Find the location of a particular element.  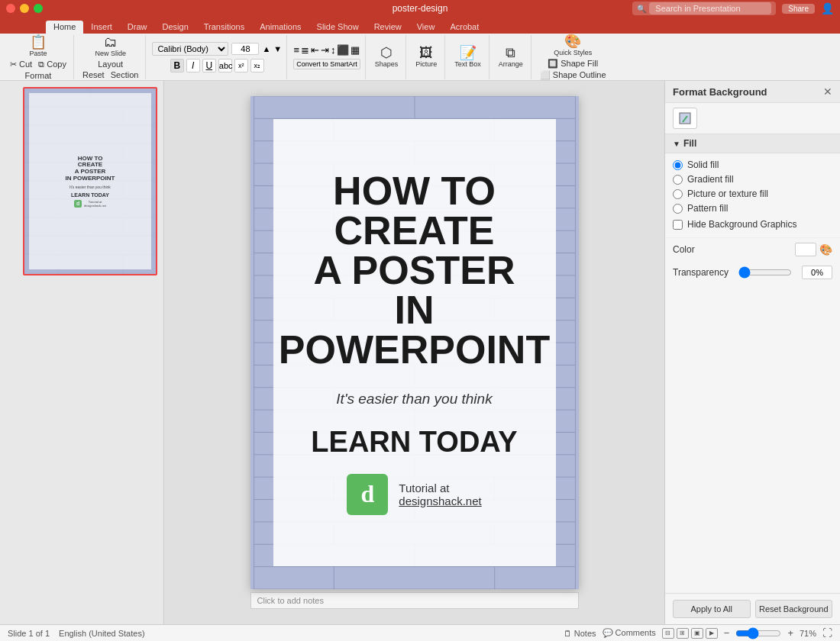

slide-thumbnail: HOW TO CREATE A POSTER IN POWERPOINT It'… is located at coordinates (90, 182).